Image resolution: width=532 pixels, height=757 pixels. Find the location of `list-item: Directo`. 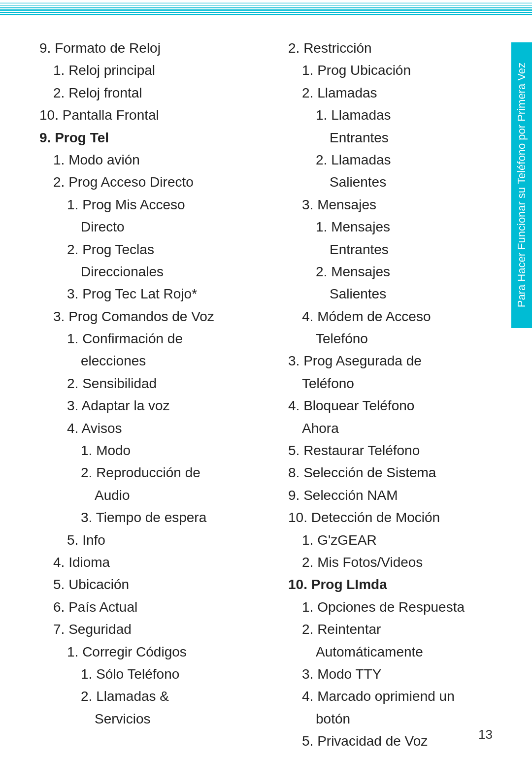

list-item: Directo is located at coordinates (152, 227).